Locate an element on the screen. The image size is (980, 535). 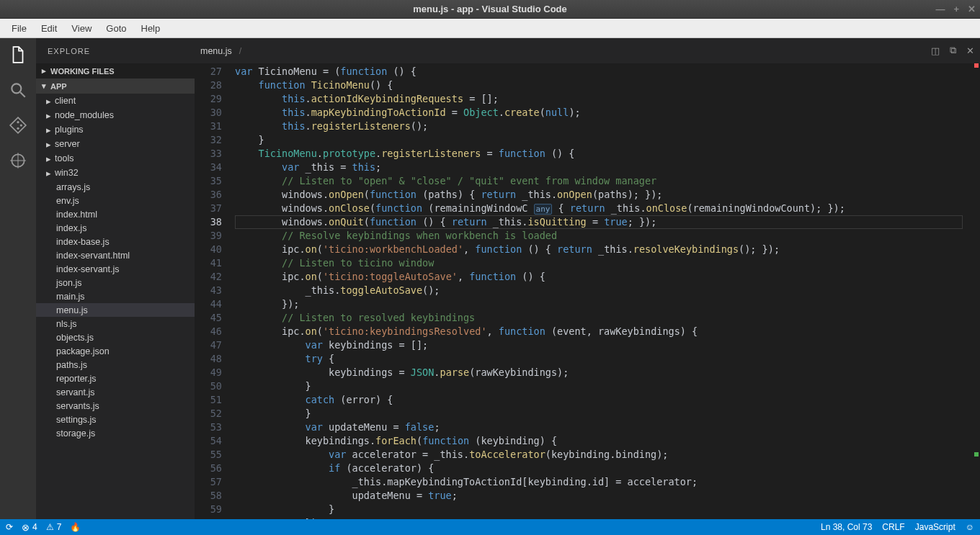
close-window-icon: ✕ is located at coordinates (971, 9).